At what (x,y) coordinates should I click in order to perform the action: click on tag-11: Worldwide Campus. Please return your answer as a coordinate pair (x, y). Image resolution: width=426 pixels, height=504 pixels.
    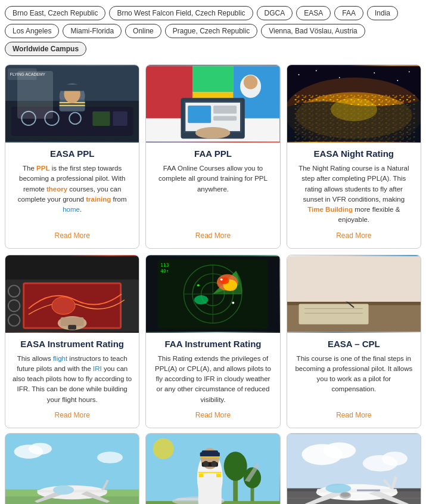
    Looking at the image, I should click on (45, 49).